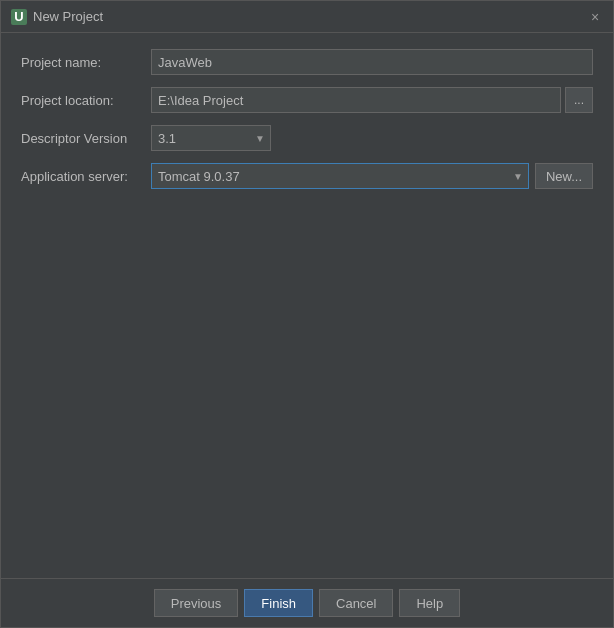 The height and width of the screenshot is (628, 614). What do you see at coordinates (595, 17) in the screenshot?
I see `close-button: ×` at bounding box center [595, 17].